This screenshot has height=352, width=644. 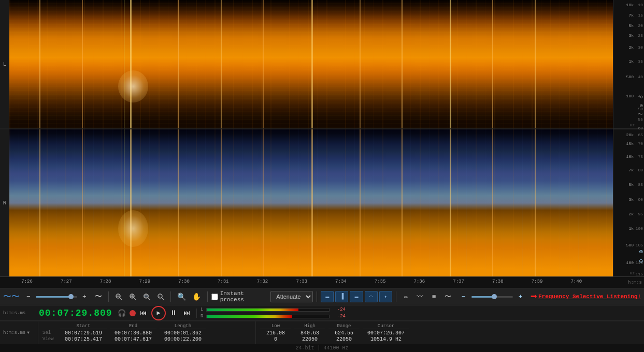 What do you see at coordinates (11, 297) in the screenshot?
I see `waveform-icon: 〜〜` at bounding box center [11, 297].